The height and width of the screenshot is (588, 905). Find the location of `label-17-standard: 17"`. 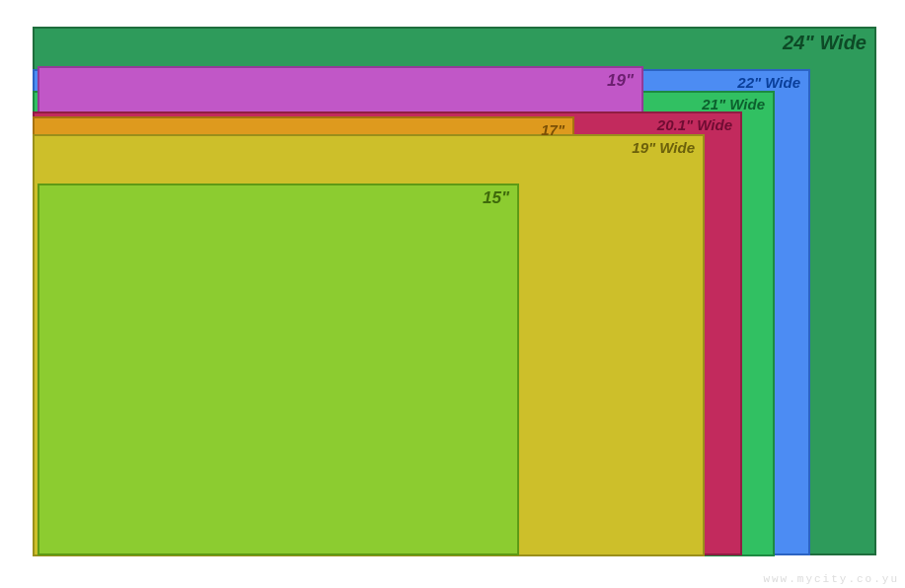

label-17-standard: 17" is located at coordinates (553, 130).